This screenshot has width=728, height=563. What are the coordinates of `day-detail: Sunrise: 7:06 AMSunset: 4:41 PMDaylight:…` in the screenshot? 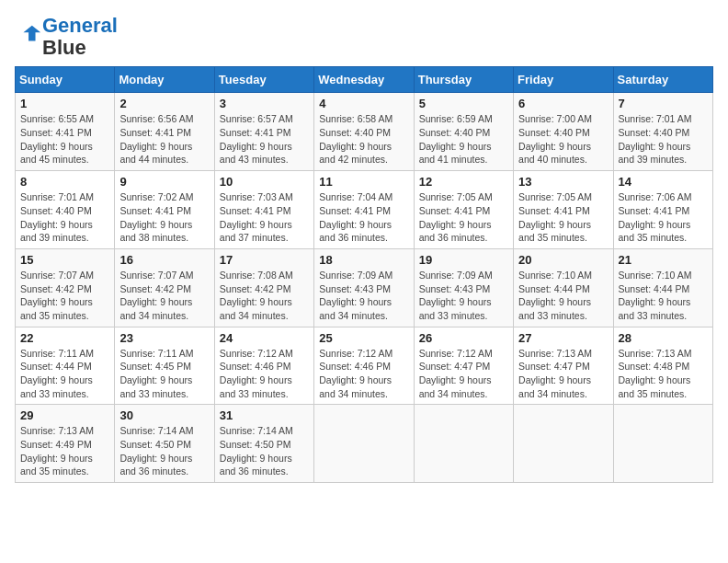 It's located at (664, 217).